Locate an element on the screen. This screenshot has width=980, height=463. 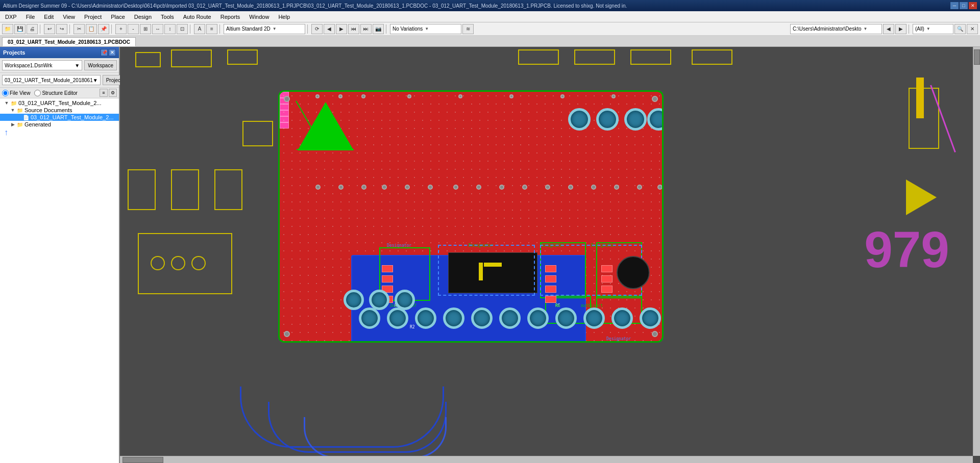
menu-file: File is located at coordinates (31, 17).